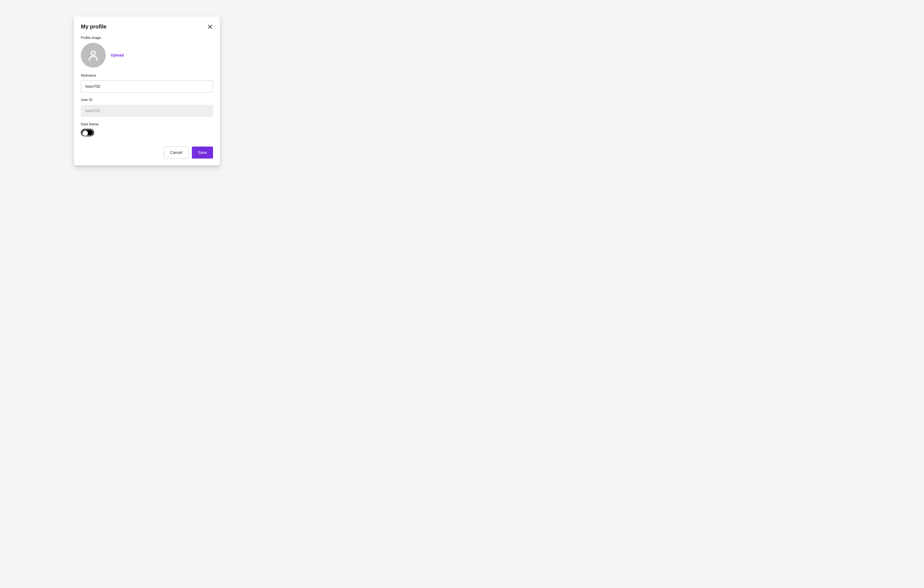 The height and width of the screenshot is (588, 924). What do you see at coordinates (147, 100) in the screenshot?
I see `user-id-label: User ID` at bounding box center [147, 100].